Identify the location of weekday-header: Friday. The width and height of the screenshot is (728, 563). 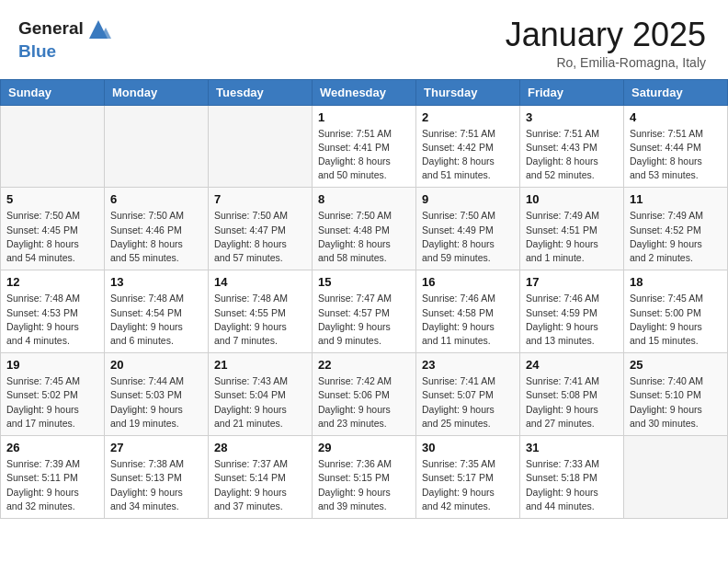
(572, 92).